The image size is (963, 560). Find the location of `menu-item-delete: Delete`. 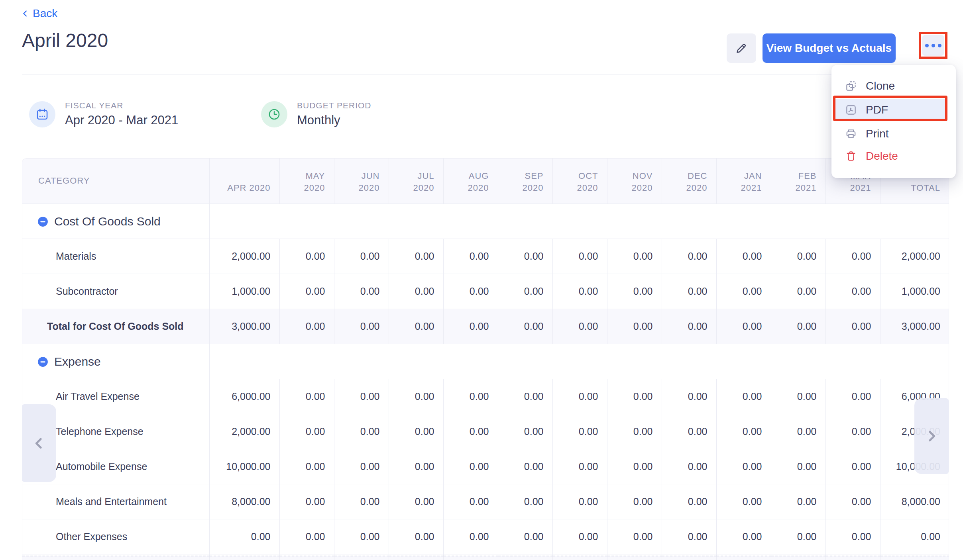

menu-item-delete: Delete is located at coordinates (894, 156).